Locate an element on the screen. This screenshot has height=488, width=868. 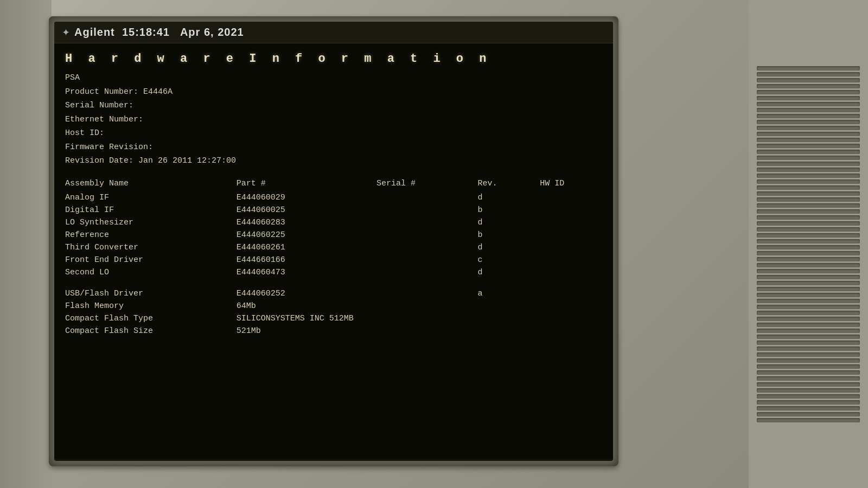
cell-part: E444060473 is located at coordinates (307, 272).